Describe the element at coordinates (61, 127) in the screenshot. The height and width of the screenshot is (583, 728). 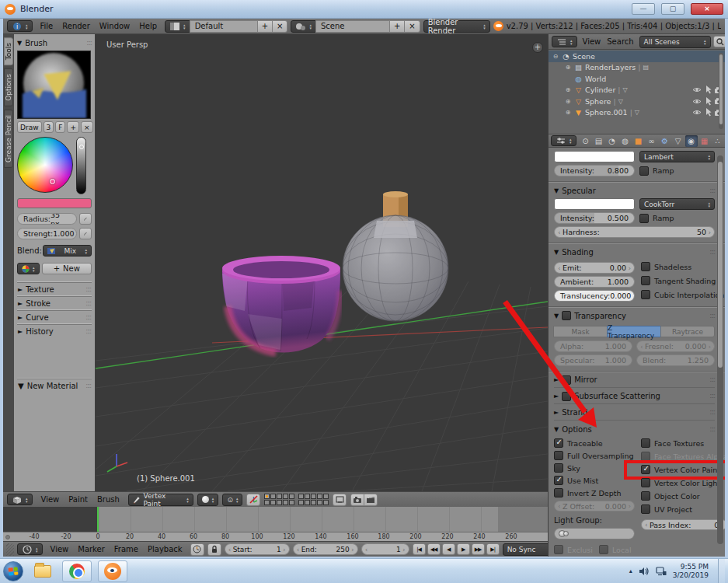
I see `fake-user-button: F` at that location.